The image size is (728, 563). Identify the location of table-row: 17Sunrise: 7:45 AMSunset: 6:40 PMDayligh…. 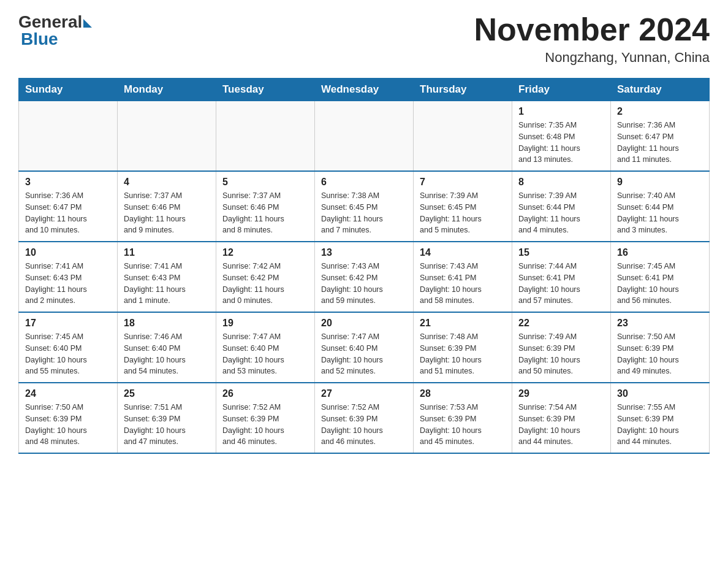
(69, 347).